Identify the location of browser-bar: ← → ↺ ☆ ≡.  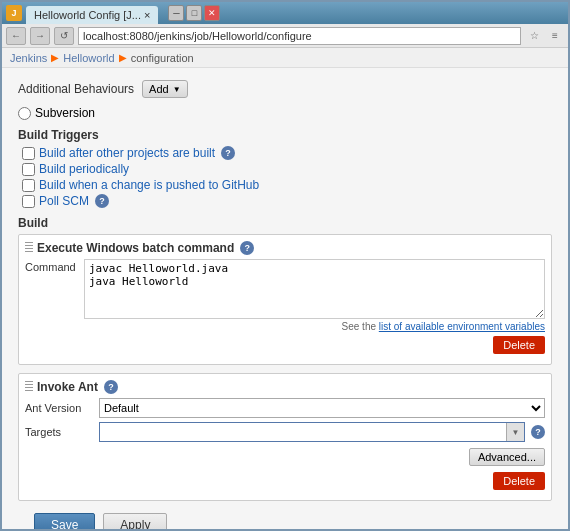
(285, 36).